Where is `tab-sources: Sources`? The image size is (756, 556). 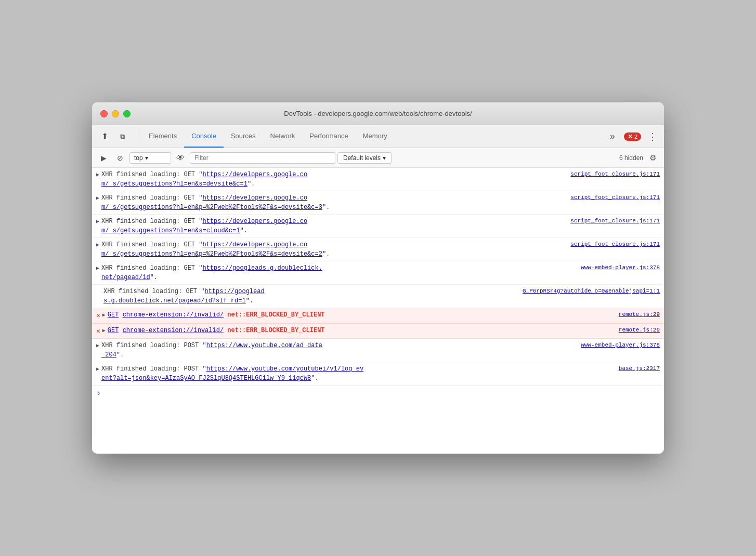
tab-sources: Sources is located at coordinates (243, 136).